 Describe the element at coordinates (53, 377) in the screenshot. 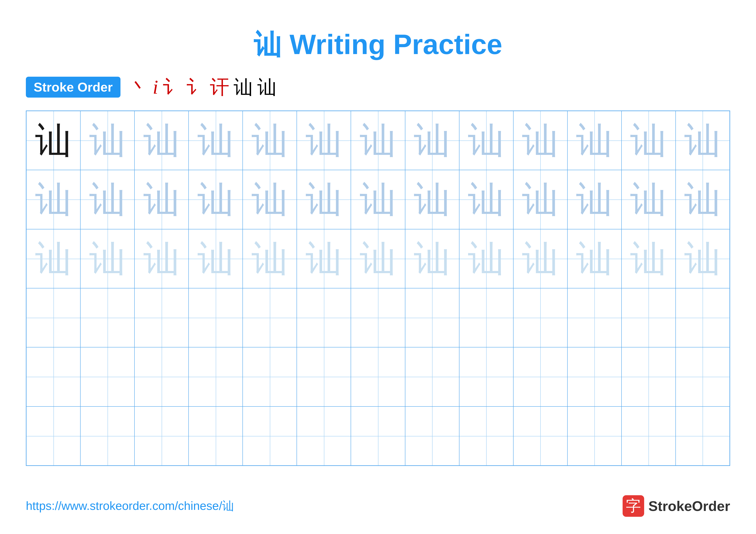

I see `grid-cell-r5c1` at that location.